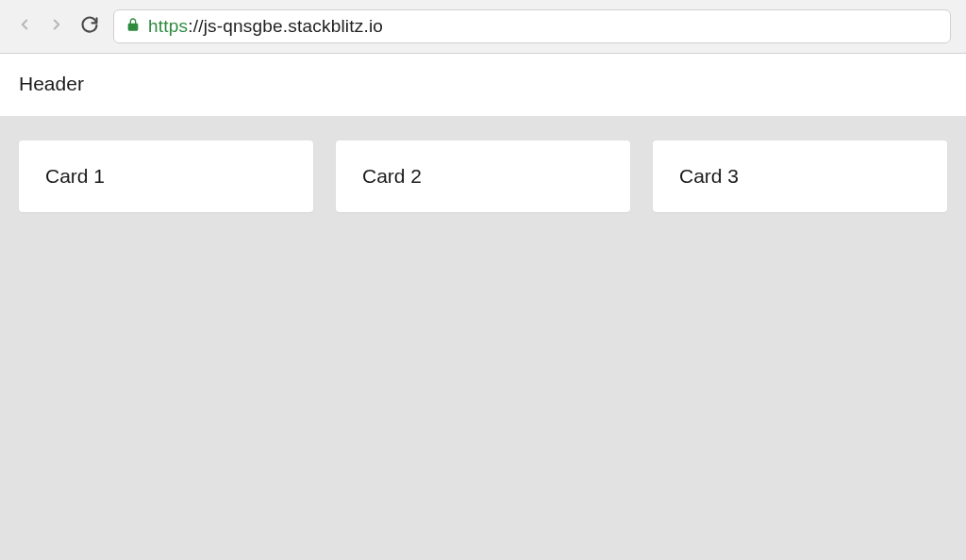  What do you see at coordinates (90, 26) in the screenshot?
I see `reload-button` at bounding box center [90, 26].